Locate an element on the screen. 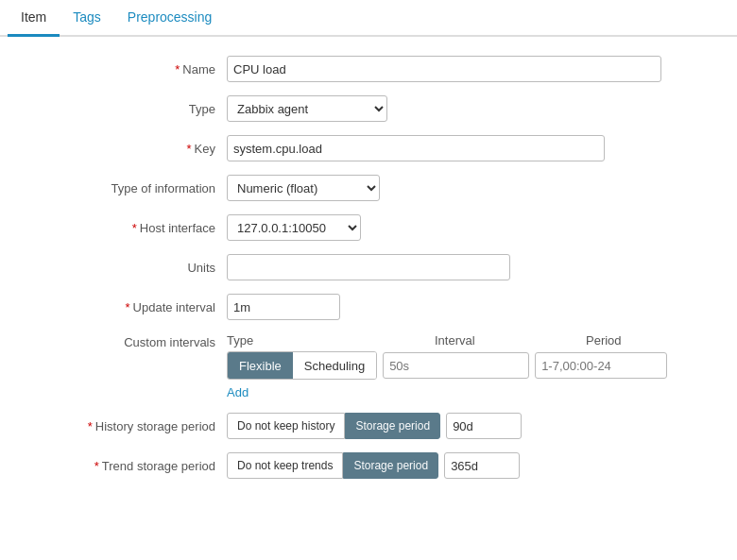 Image resolution: width=737 pixels, height=560 pixels. trend-storage-row: Do not keep trends Storage period is located at coordinates (373, 466).